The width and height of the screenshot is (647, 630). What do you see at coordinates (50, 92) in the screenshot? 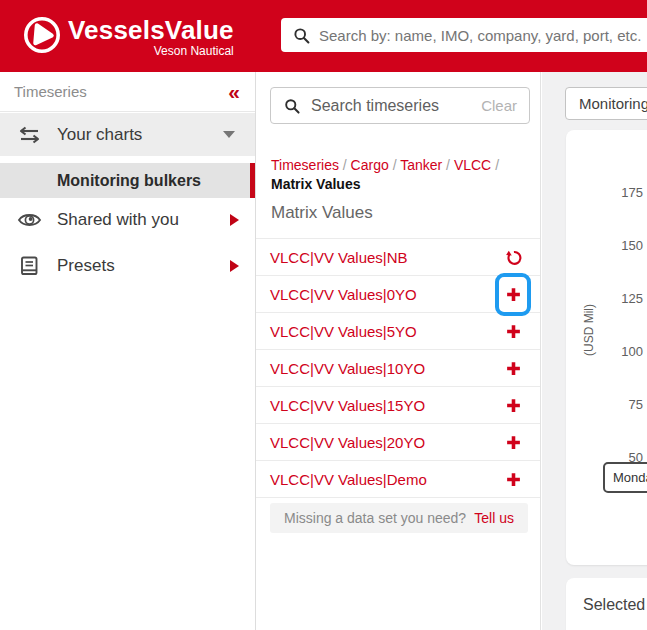
I see `sidebar-title: Timeseries` at bounding box center [50, 92].